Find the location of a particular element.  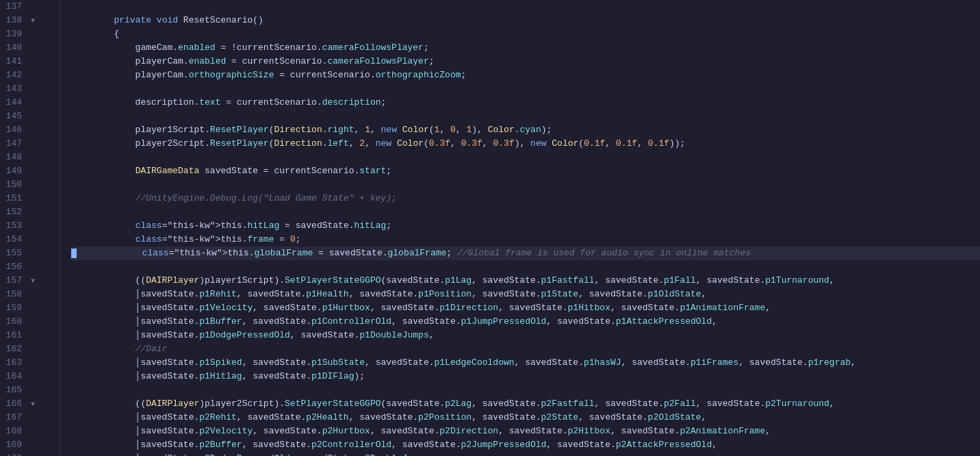

code-text: │savedState.p1Spiked, savedState.p1SubSt… is located at coordinates (464, 363).